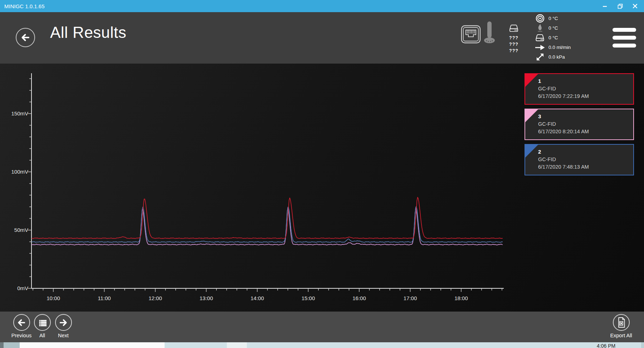 Image resolution: width=644 pixels, height=348 pixels. Describe the element at coordinates (267, 227) in the screenshot. I see `trace-run-3-pink` at that location.